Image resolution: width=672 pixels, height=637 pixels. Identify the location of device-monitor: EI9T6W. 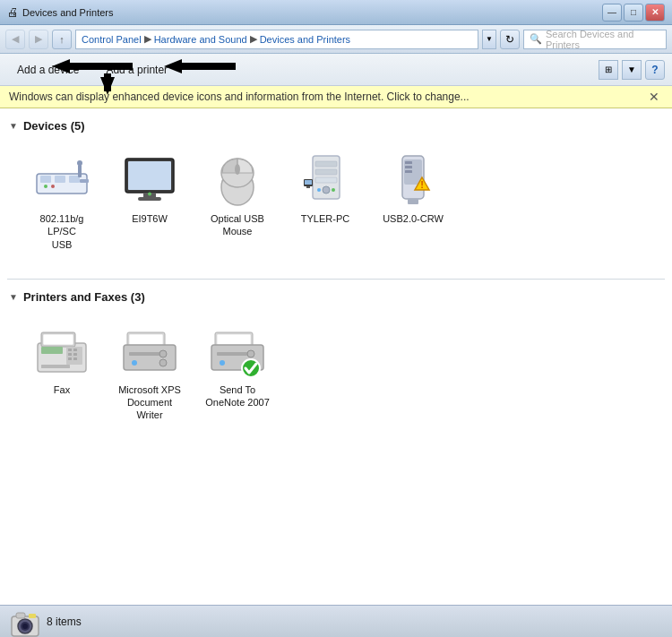
(150, 201).